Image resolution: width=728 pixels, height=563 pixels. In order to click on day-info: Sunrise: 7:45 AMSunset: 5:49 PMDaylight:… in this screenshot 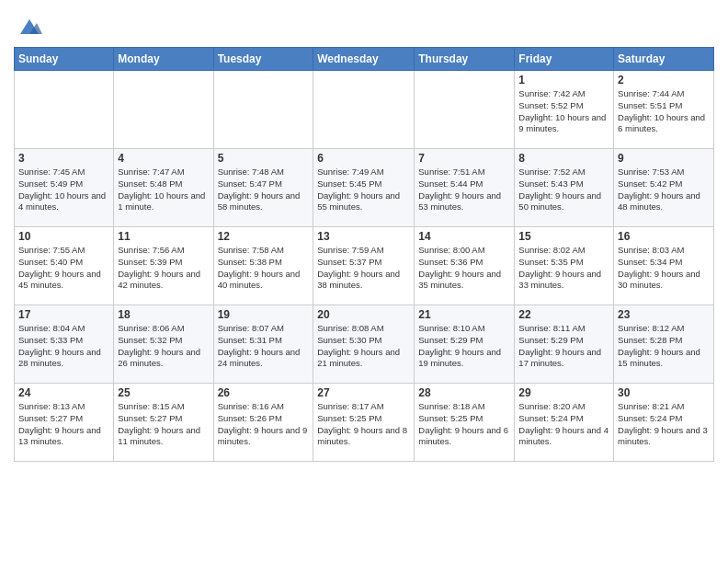, I will do `click(64, 190)`.